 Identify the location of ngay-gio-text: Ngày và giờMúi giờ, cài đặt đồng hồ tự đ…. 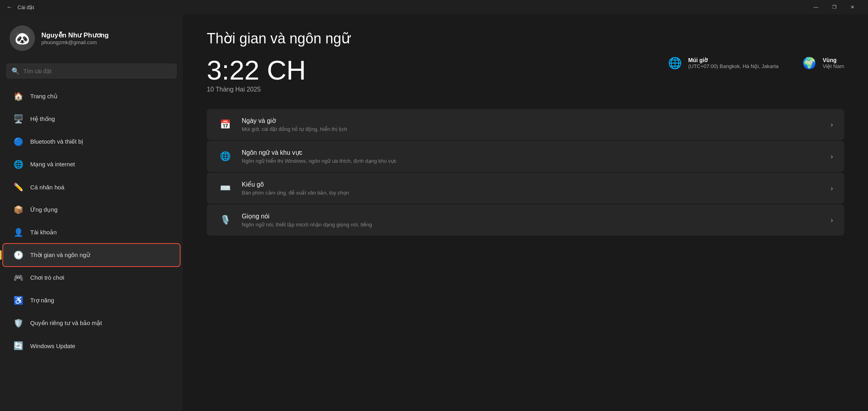
(531, 125).